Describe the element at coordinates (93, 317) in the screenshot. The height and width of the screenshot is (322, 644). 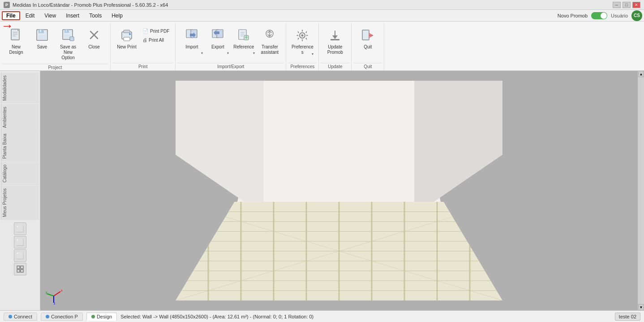
I see `design-tab-dot` at that location.